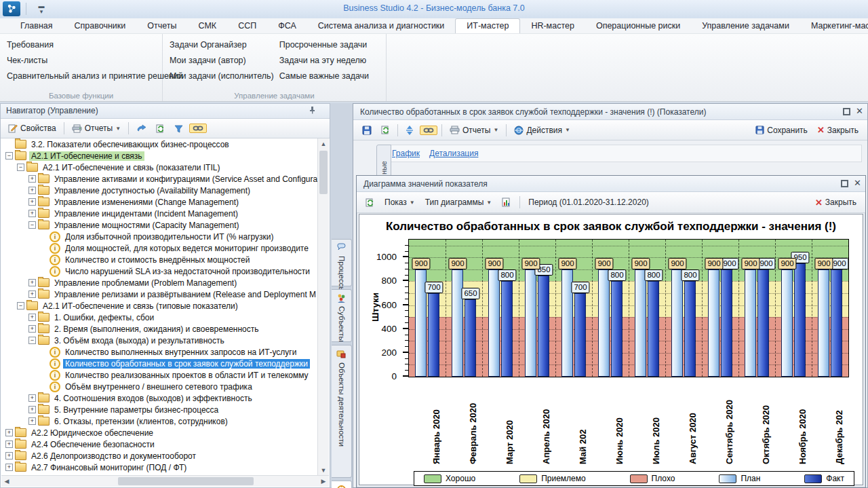  Describe the element at coordinates (160, 236) in the screenshot. I see `tree-row: iДоля избыточной производительности ИТ (…` at that location.